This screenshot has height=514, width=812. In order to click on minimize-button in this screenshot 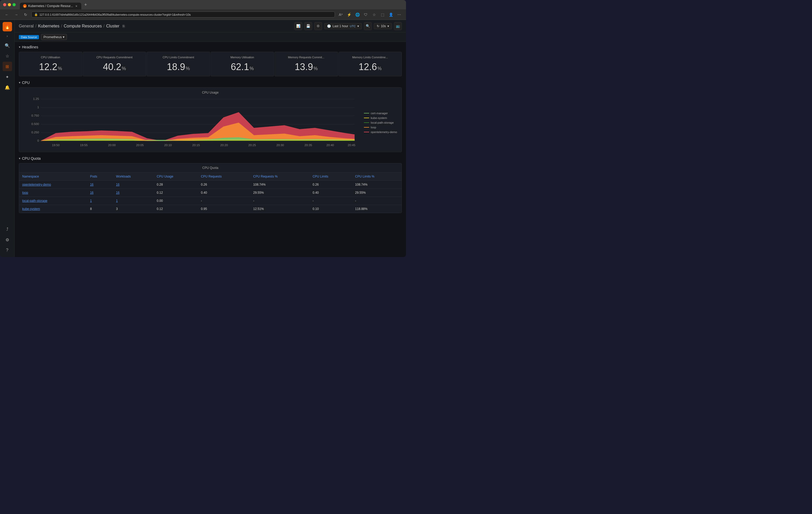, I will do `click(9, 5)`.